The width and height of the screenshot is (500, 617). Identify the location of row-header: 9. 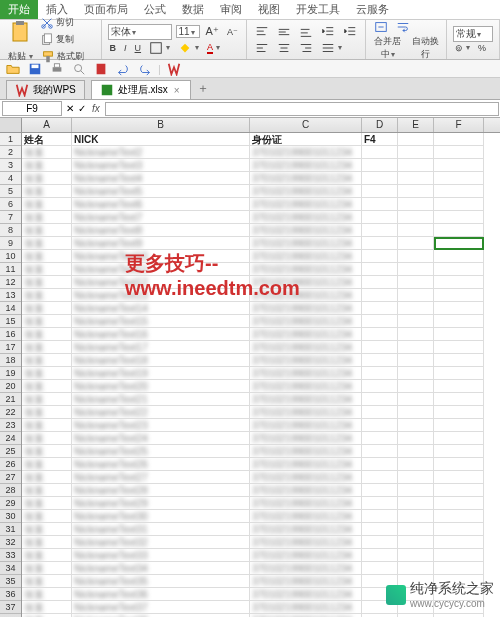
(10, 244).